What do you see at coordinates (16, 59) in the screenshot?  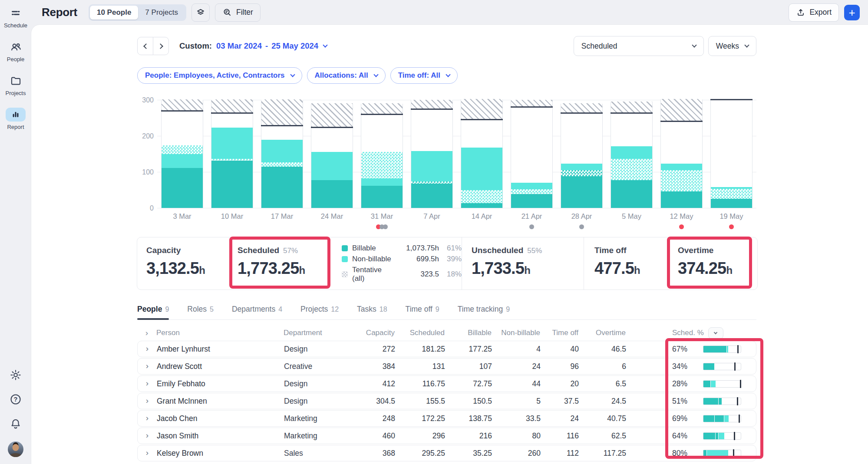 I see `sidebar-item-label: People` at bounding box center [16, 59].